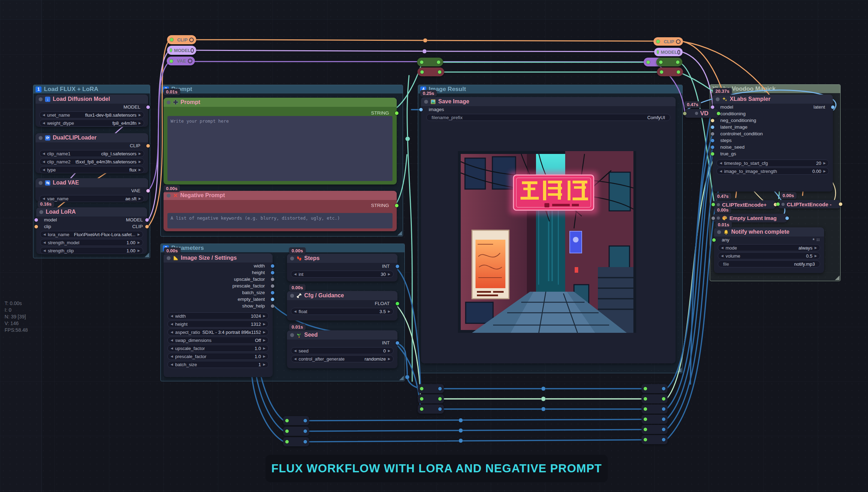 The width and height of the screenshot is (868, 492). Describe the element at coordinates (769, 250) in the screenshot. I see `node-notify: Notify when complete any* ◀modealways▶ ◀…` at that location.